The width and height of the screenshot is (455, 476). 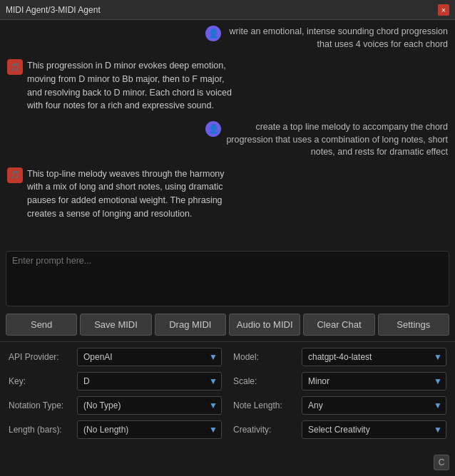 I want to click on drag-midi-button: Drag MIDI, so click(x=190, y=325).